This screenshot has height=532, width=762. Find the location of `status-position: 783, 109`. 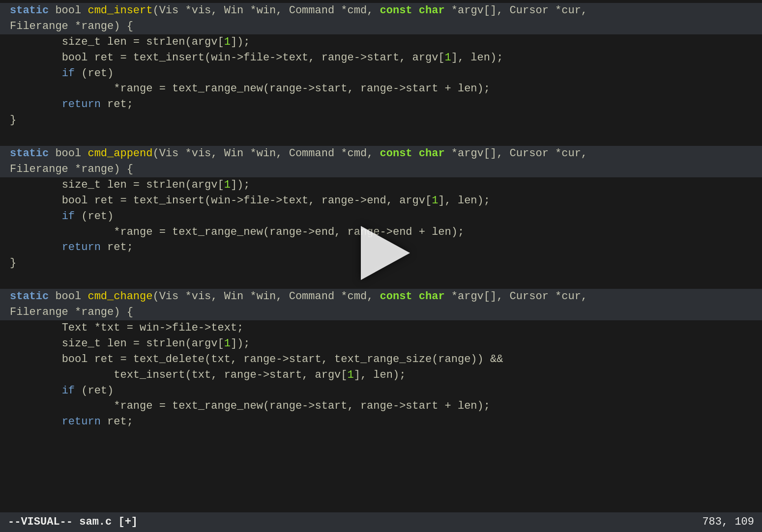

status-position: 783, 109 is located at coordinates (728, 522).